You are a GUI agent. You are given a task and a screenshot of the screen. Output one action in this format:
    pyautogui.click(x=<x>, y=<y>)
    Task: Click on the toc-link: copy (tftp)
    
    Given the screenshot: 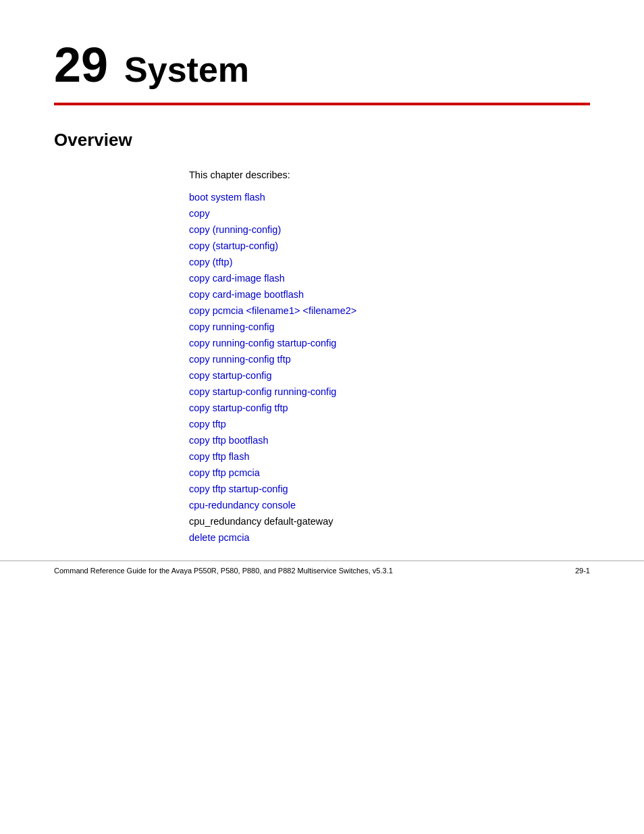 What is the action you would take?
    pyautogui.click(x=211, y=262)
    